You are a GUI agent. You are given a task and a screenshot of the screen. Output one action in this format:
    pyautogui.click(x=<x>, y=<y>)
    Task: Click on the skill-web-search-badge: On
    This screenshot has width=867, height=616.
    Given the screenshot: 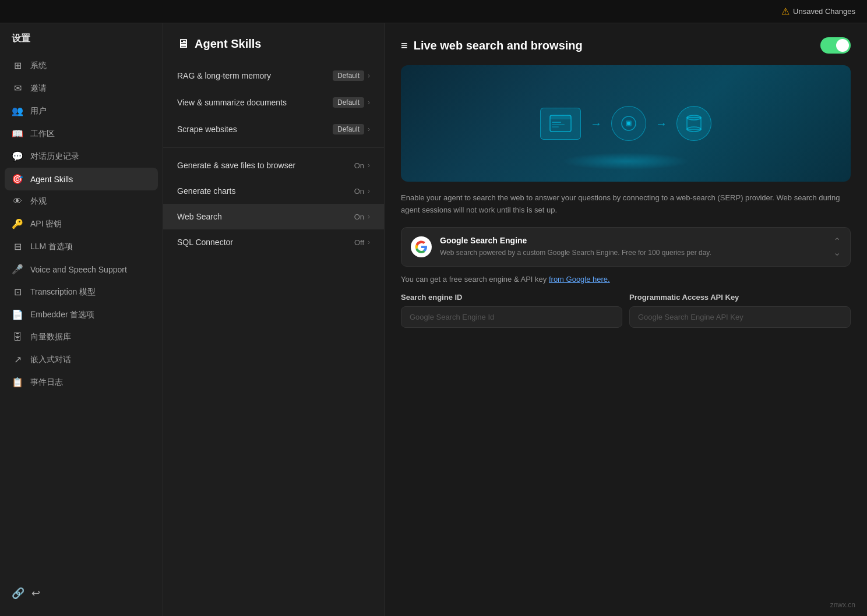 What is the action you would take?
    pyautogui.click(x=359, y=217)
    